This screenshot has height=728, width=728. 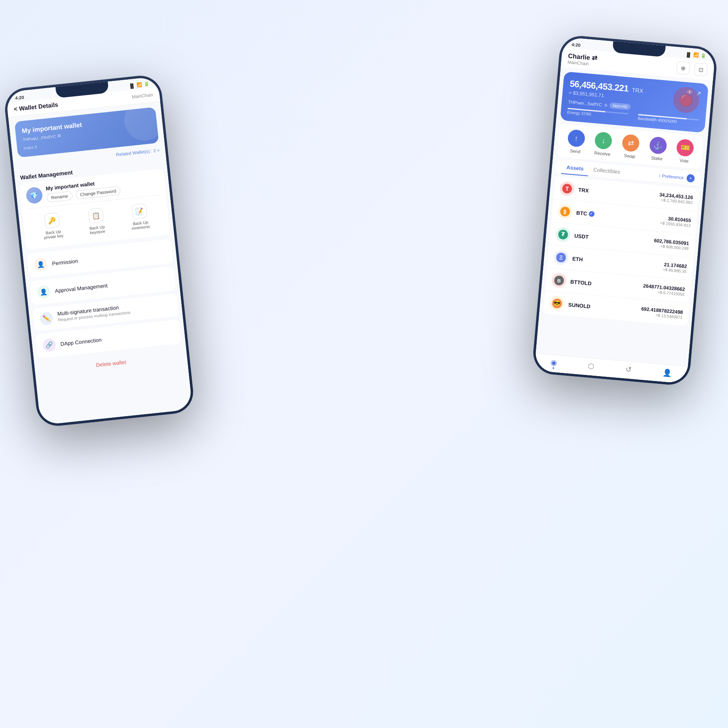 What do you see at coordinates (620, 106) in the screenshot?
I see `hd-badge: Non-HD` at bounding box center [620, 106].